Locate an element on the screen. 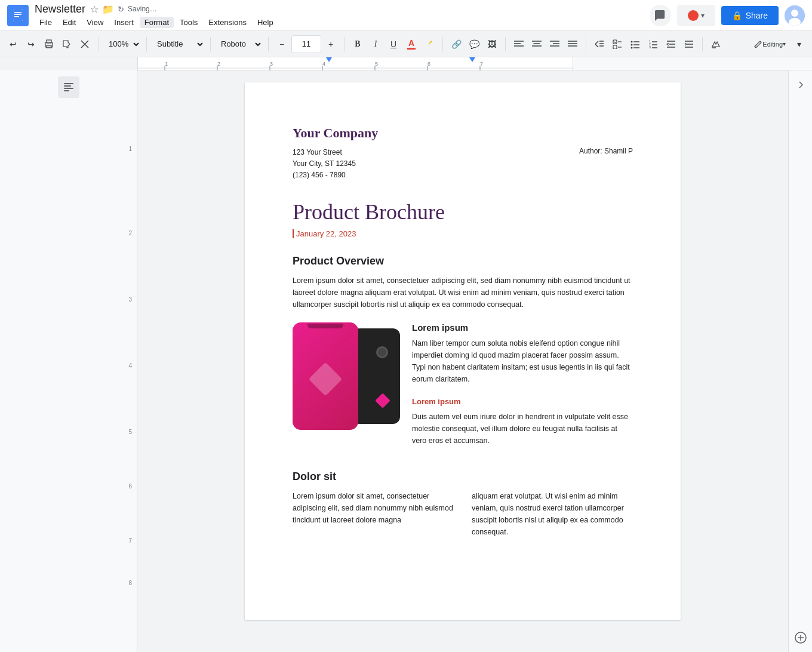 The image size is (812, 652). add-page-button is located at coordinates (801, 638).